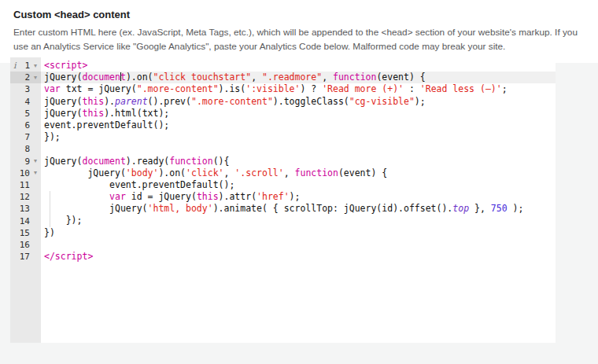 The height and width of the screenshot is (364, 598). What do you see at coordinates (20, 209) in the screenshot?
I see `line-number: 13` at bounding box center [20, 209].